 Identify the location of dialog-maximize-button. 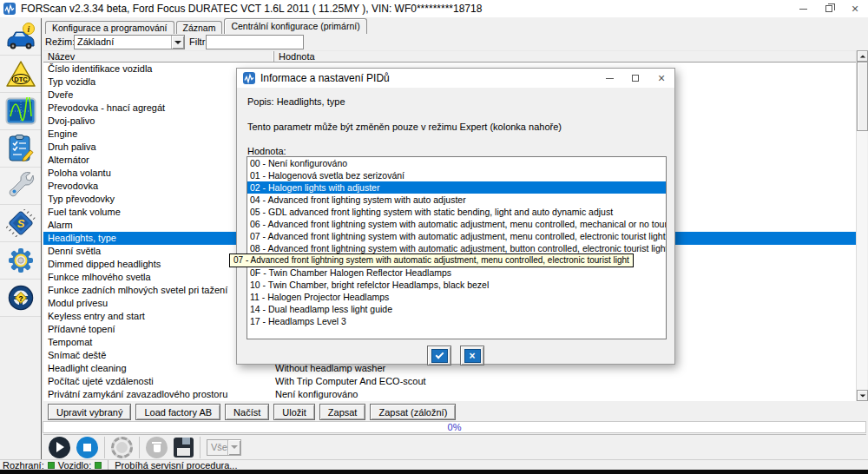
(635, 78).